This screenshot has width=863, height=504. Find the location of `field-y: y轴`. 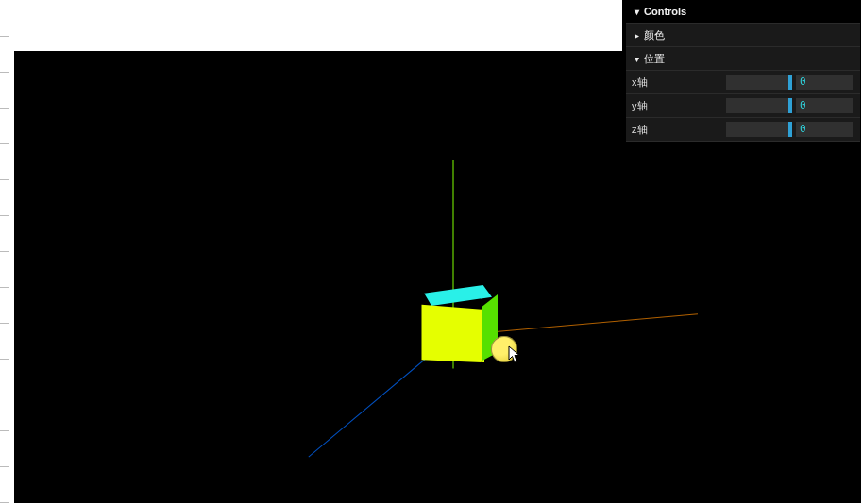

field-y: y轴 is located at coordinates (743, 106).